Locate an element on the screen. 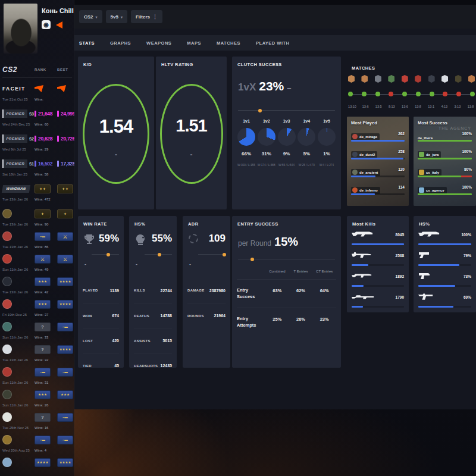 This screenshot has height=476, width=476. weapon-hs-card: HS% 100% 79% 73% 69% is located at coordinates (445, 264).